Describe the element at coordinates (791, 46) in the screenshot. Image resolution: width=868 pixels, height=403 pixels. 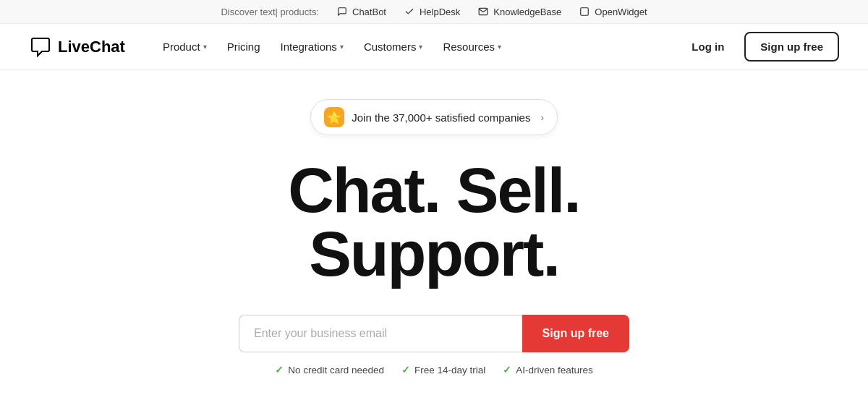
I see `signup-nav-button: Sign up free` at that location.